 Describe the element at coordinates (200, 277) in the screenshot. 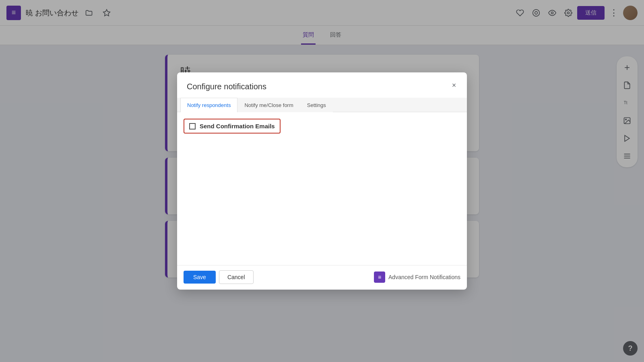

I see `save-button: Save` at that location.